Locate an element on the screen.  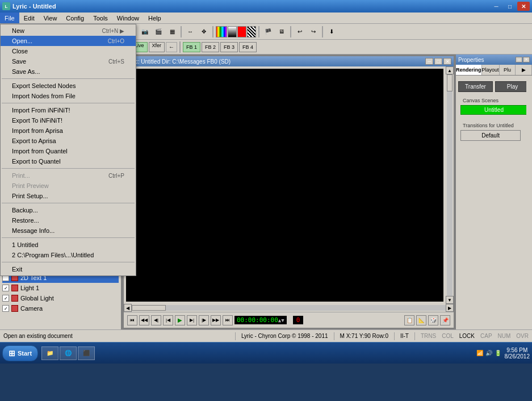
taskbar-item-explorer: 📁 is located at coordinates (50, 353).